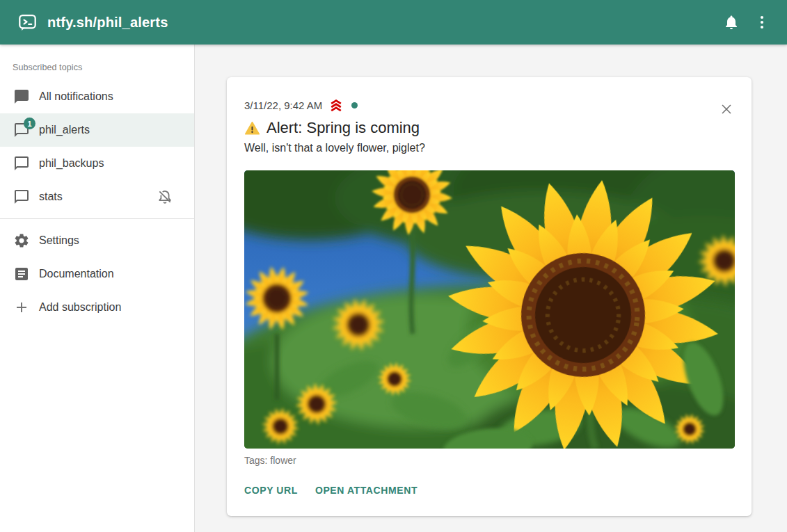 This screenshot has height=532, width=787. What do you see at coordinates (97, 197) in the screenshot?
I see `sidebar-item-stats: stats` at bounding box center [97, 197].